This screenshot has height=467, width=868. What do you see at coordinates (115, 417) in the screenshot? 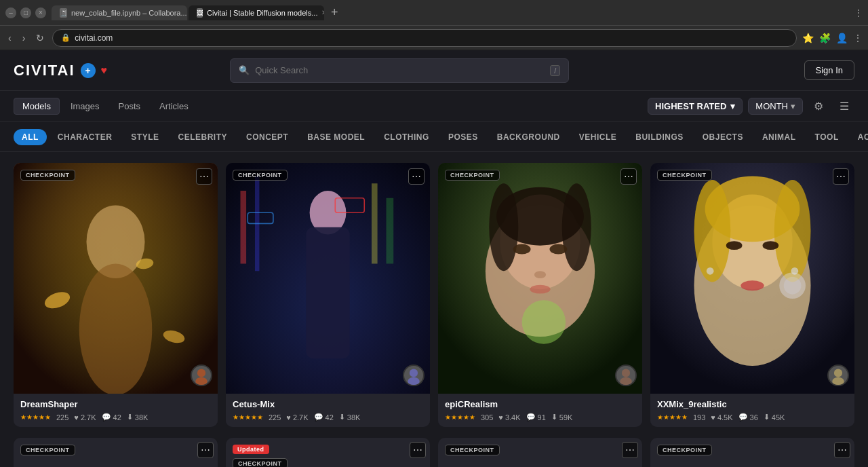
I see `dream-shaper-stats: ★★★★★ 225 ♥ 2.7K 💬 42 ⬇ 38K` at bounding box center [115, 417].